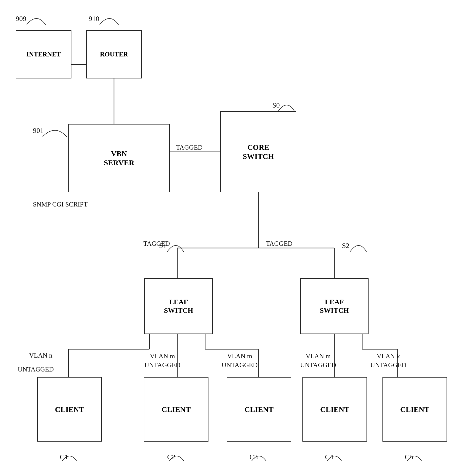 This screenshot has width=462, height=476. I want to click on untagged-label-1: UNTAGGED, so click(36, 369).